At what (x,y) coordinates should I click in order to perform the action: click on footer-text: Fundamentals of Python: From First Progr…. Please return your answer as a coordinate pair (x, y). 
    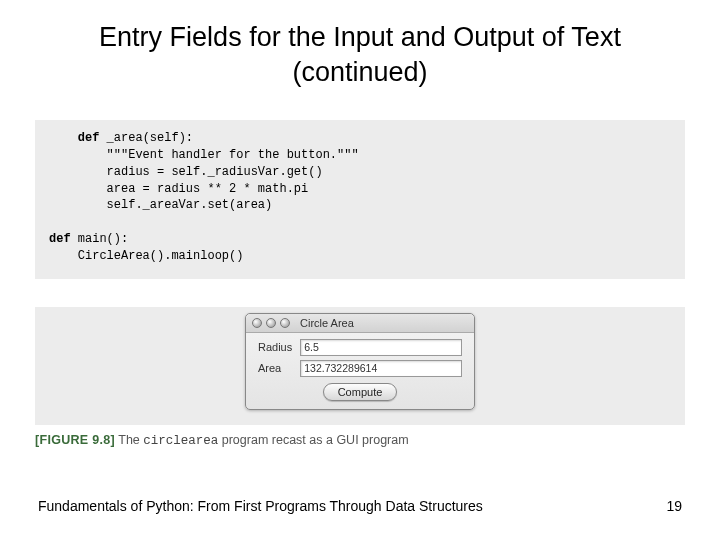
    Looking at the image, I should click on (260, 506).